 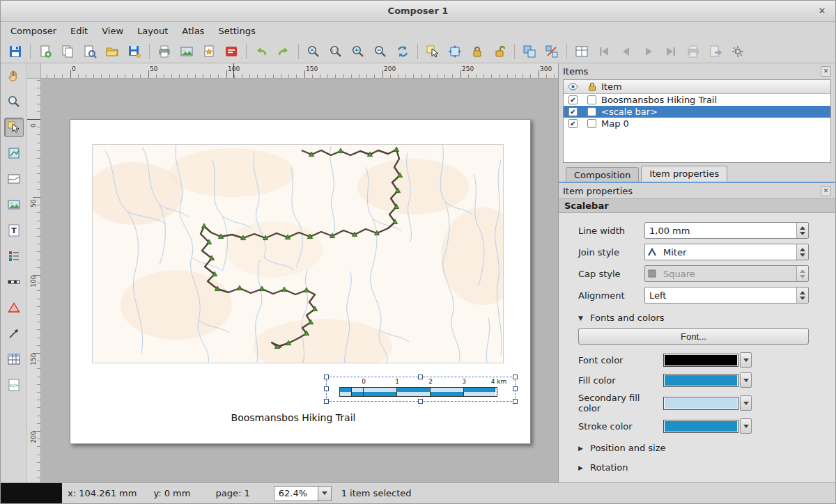 What do you see at coordinates (697, 124) in the screenshot?
I see `item-row-map0: ✔ Map 0` at bounding box center [697, 124].